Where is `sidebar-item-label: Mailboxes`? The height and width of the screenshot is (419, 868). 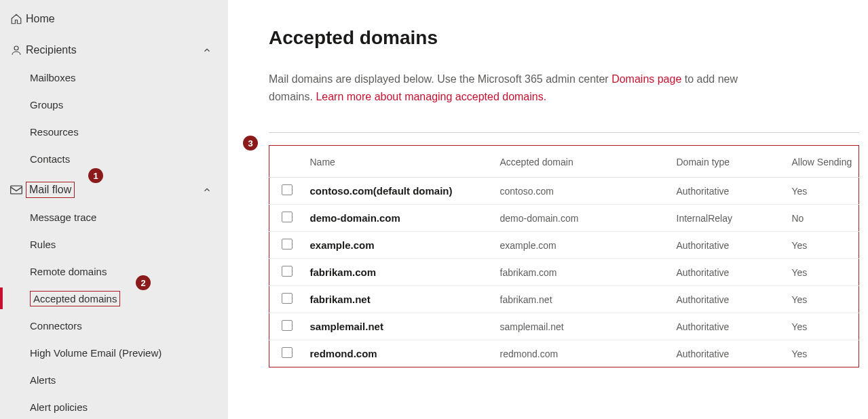
sidebar-item-label: Mailboxes is located at coordinates (53, 77).